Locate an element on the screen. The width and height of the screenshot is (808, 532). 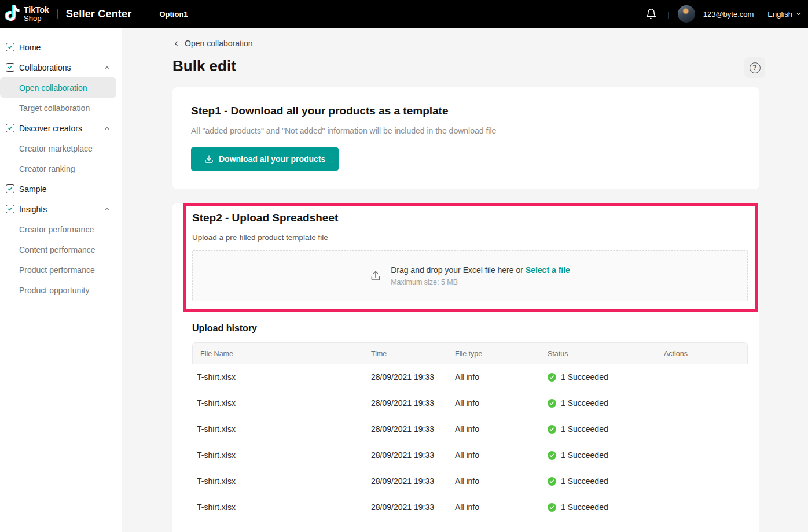
step2-title: Step2 - Upload Spreadsheet is located at coordinates (470, 218).